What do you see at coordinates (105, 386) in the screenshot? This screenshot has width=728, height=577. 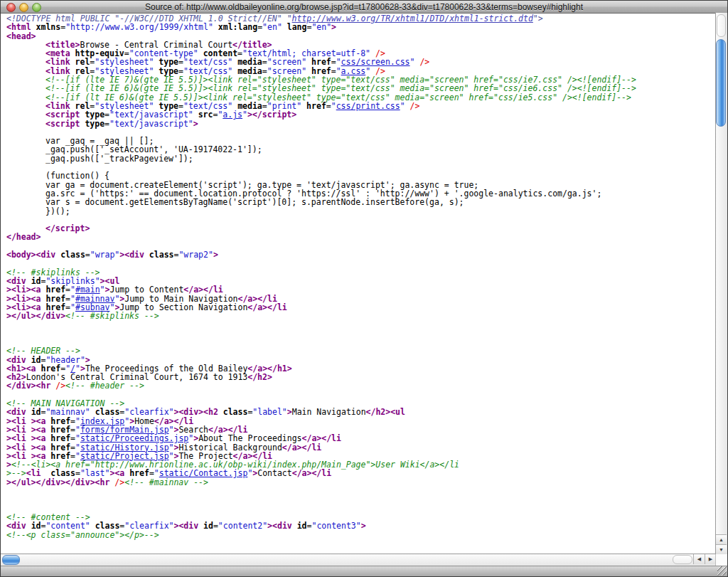 I see `source-token: <!-- #header -->` at bounding box center [105, 386].